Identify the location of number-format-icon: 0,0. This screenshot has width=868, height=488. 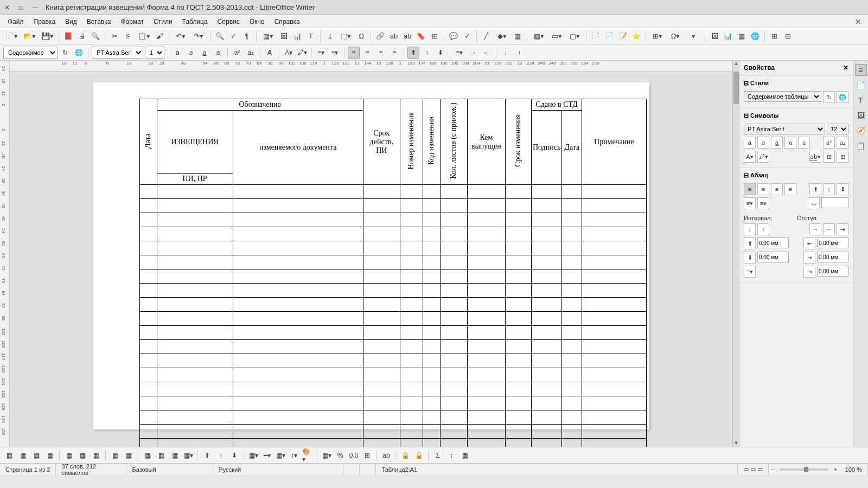
(354, 455).